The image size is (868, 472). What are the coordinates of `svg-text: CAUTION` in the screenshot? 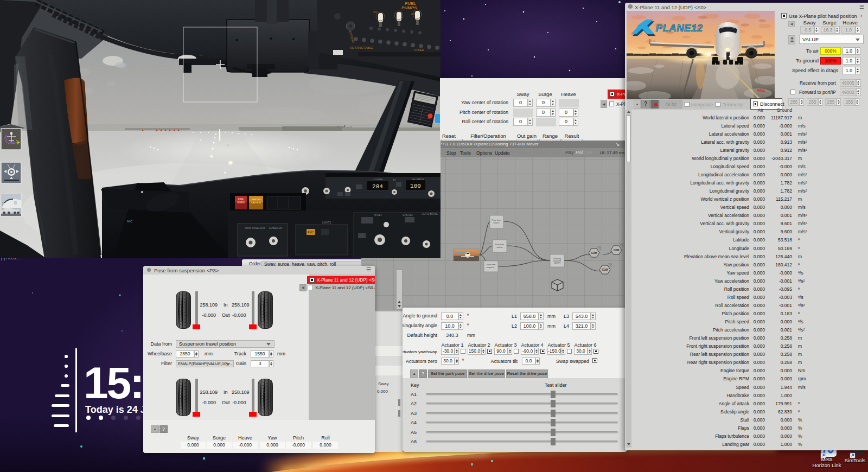 It's located at (256, 203).